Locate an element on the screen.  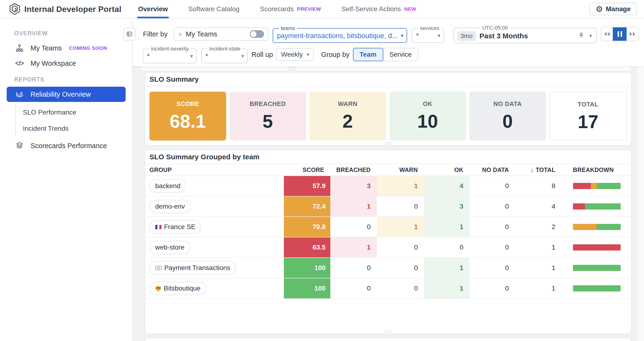
ok-cell: 3 is located at coordinates (447, 206).